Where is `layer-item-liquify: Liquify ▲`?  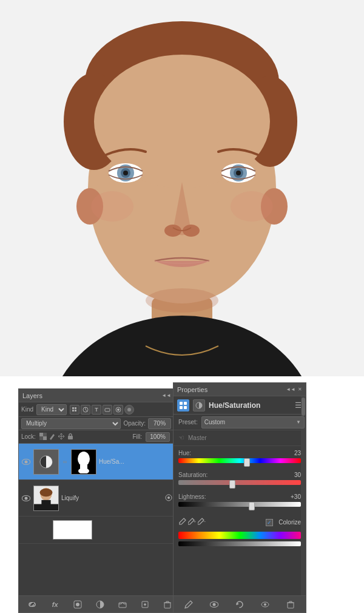
layer-item-liquify: Liquify ▲ is located at coordinates (100, 498).